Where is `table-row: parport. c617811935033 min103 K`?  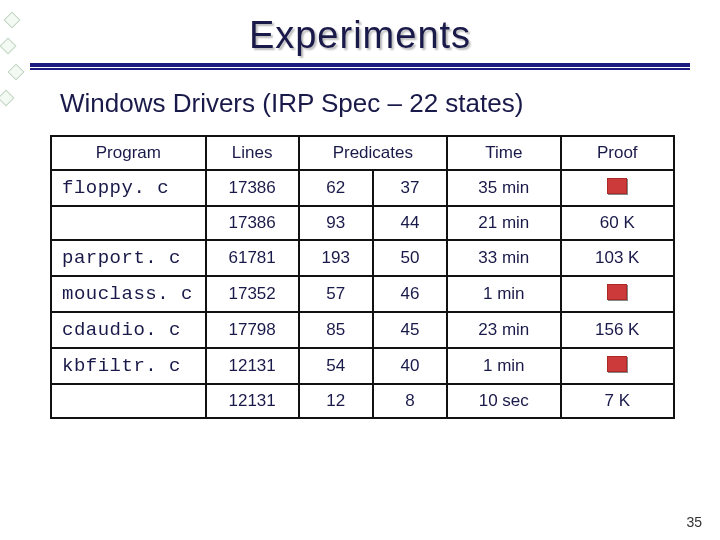 table-row: parport. c617811935033 min103 K is located at coordinates (362, 258).